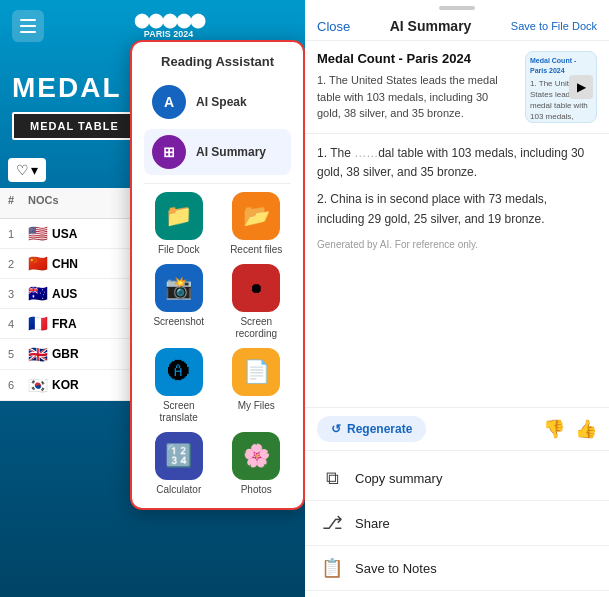  I want to click on heart-icon: ♡, so click(22, 170).